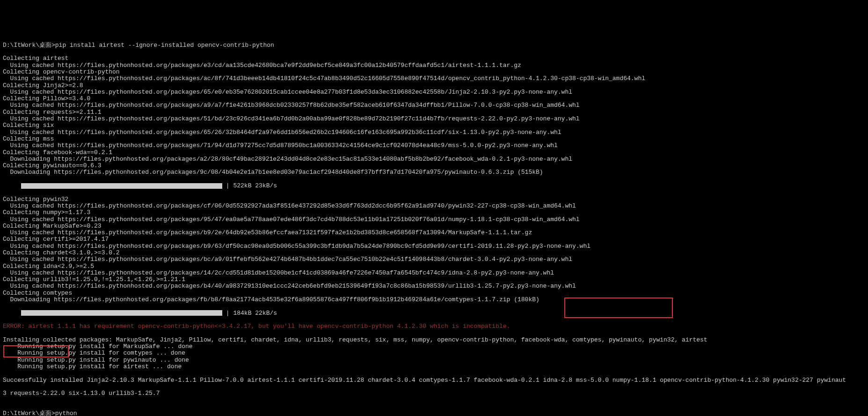 The image size is (868, 416). I want to click on progress-text: | 522kB 23kB/s, so click(252, 186).